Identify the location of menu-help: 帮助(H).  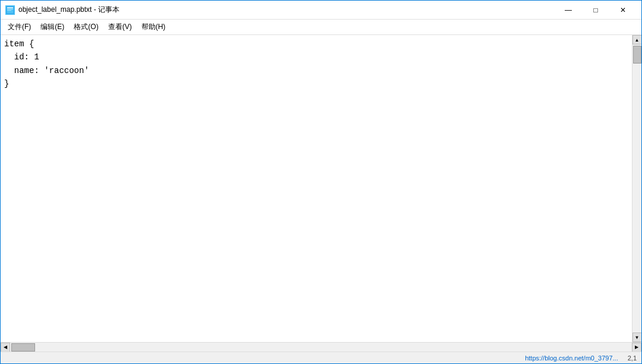
(153, 27).